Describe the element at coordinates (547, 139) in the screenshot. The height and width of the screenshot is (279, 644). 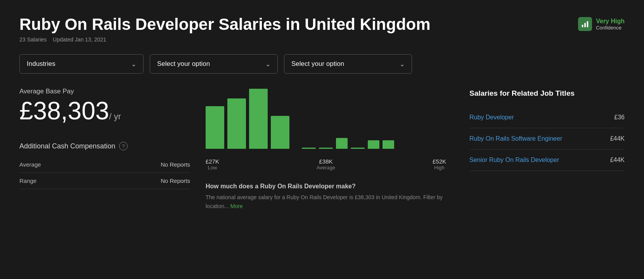
I see `related-item-1: Ruby On Rails Software Engineer £44K` at that location.